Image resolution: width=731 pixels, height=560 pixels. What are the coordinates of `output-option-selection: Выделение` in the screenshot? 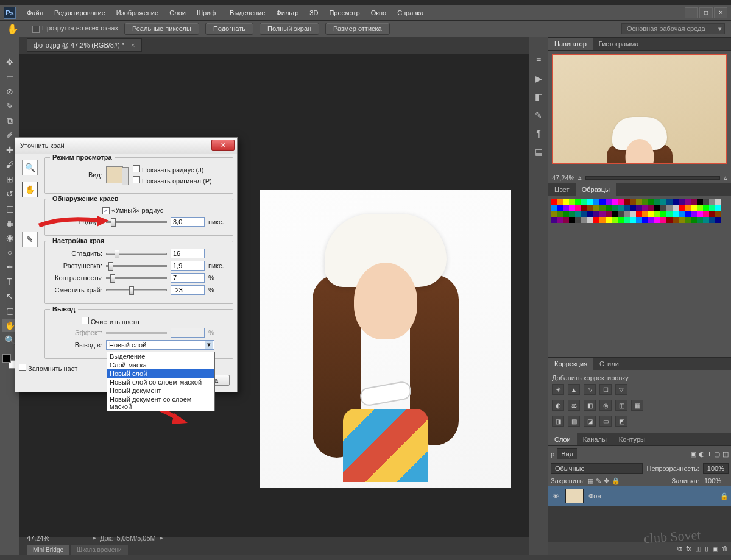 It's located at (161, 356).